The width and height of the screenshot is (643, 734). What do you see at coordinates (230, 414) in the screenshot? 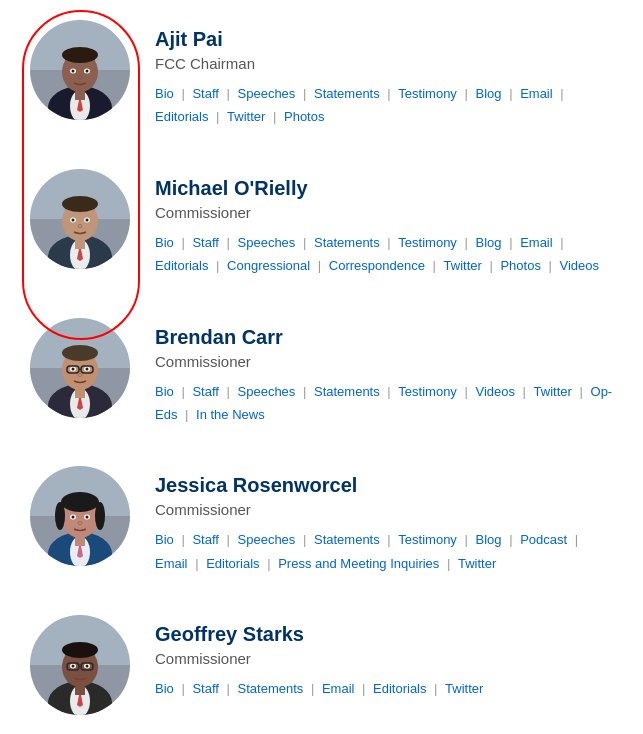
I see `link-in-the-news: In the News` at bounding box center [230, 414].